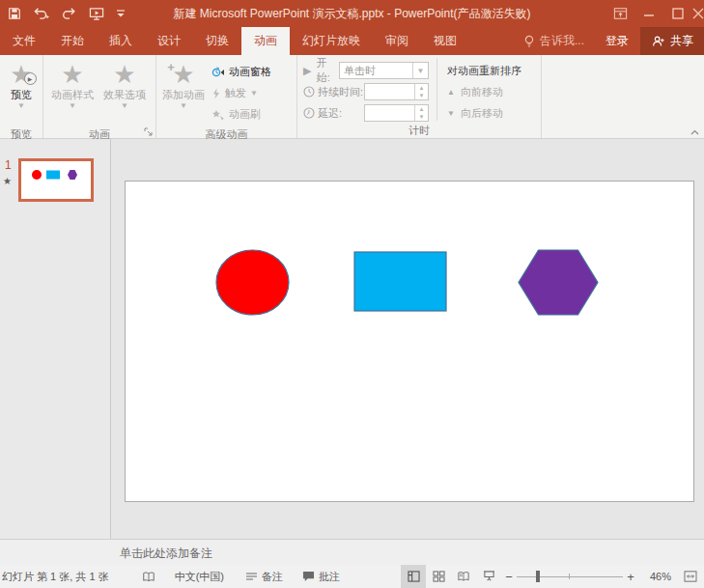 The width and height of the screenshot is (704, 588). I want to click on zoom-level: 46%, so click(655, 576).